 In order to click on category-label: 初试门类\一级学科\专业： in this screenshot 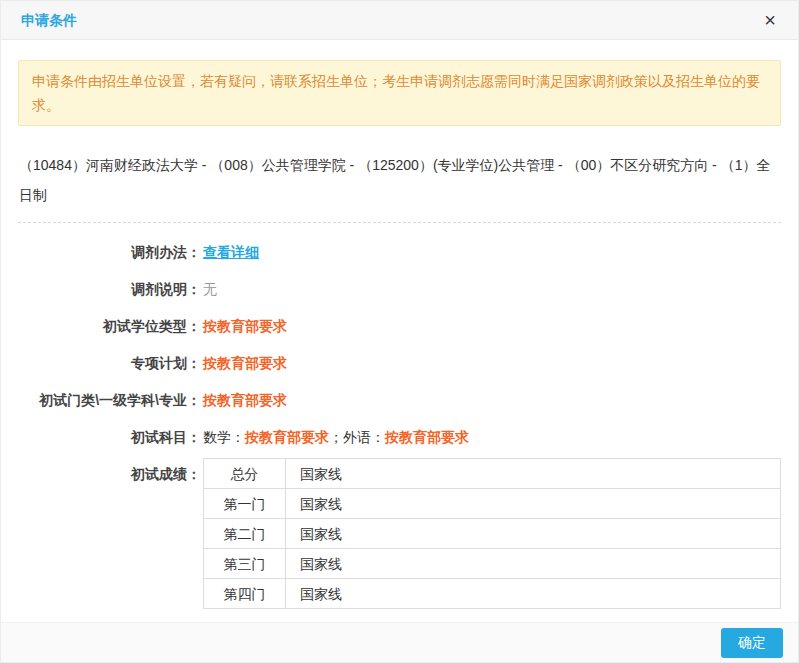, I will do `click(110, 400)`.